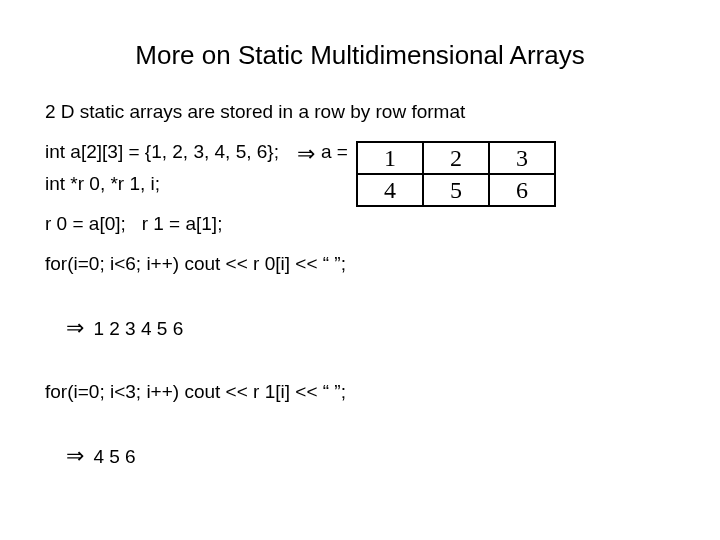  Describe the element at coordinates (162, 184) in the screenshot. I see `pointer-declaration: int *r 0, *r 1, i;` at that location.